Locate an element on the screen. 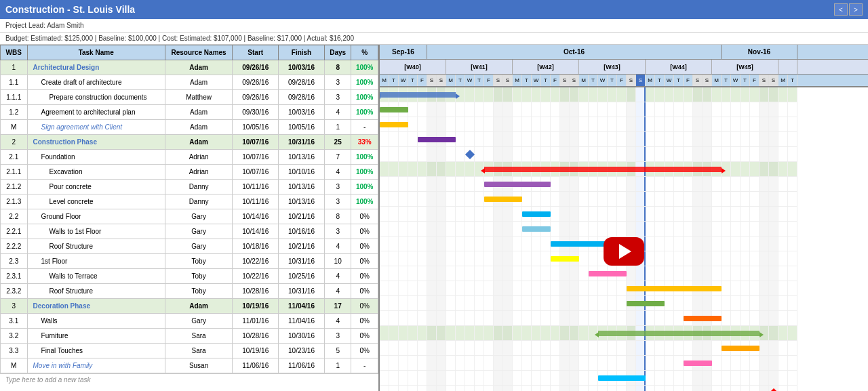 The image size is (868, 391). table-row: 2.1.2Pour concreteDanny10/11/1610/13/163… is located at coordinates (190, 187).